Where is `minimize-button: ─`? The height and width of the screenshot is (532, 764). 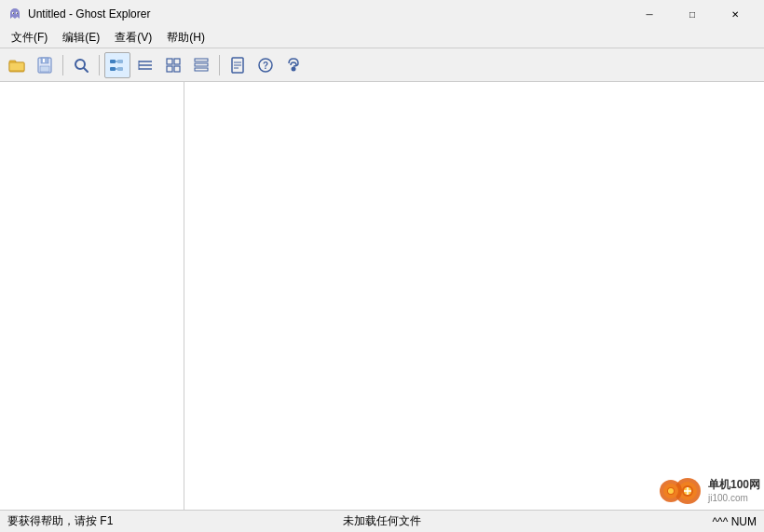 minimize-button: ─ is located at coordinates (649, 14).